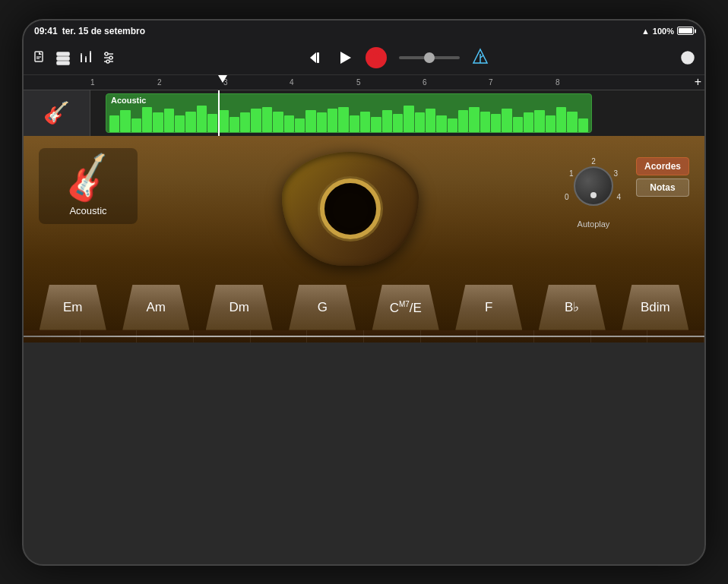 The width and height of the screenshot is (728, 584). What do you see at coordinates (86, 58) in the screenshot?
I see `mixer-button` at bounding box center [86, 58].